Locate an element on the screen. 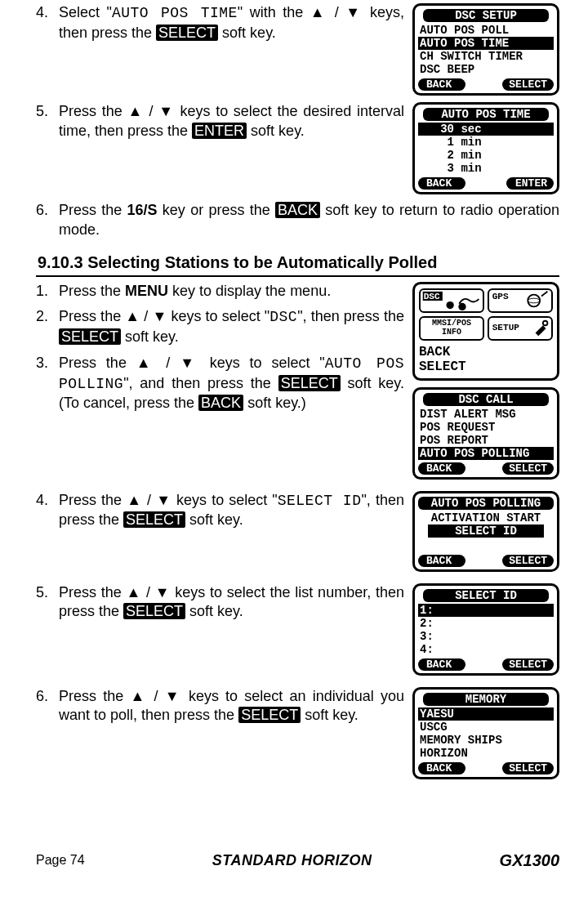  screen-memory: MEMORY YAESU USCG MEMORY SHIPS HORIZON B… is located at coordinates (486, 734).